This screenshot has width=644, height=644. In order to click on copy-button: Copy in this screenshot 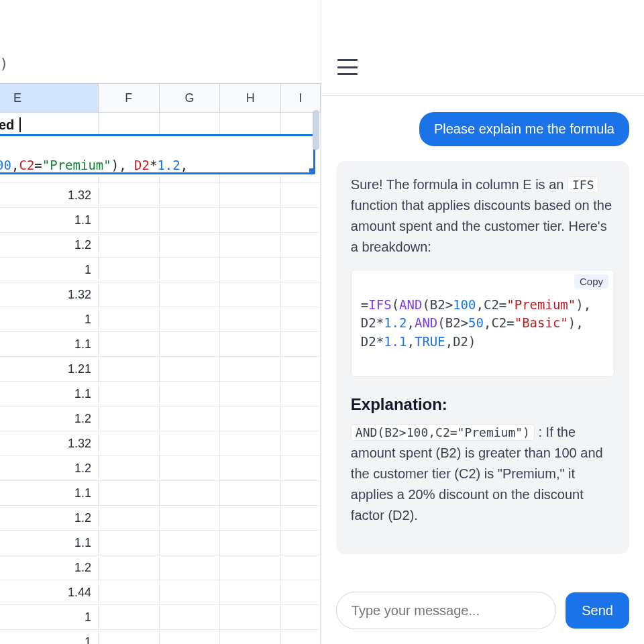, I will do `click(592, 282)`.